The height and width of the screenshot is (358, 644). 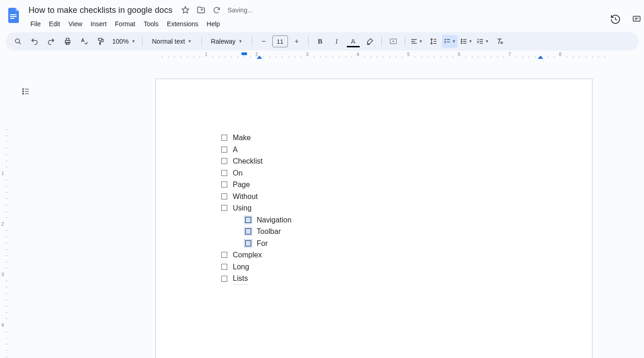 What do you see at coordinates (172, 41) in the screenshot?
I see `paragraph-style-select: Normal text▼` at bounding box center [172, 41].